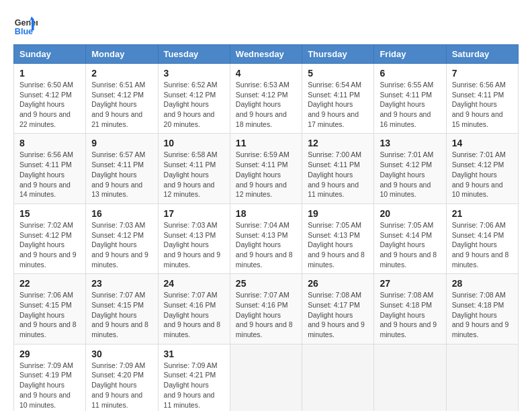 This screenshot has height=411, width=532. I want to click on calendar-cell: 14 Sunrise: 7:01 AM Sunset: 4:12 PM Dayl…, so click(482, 169).